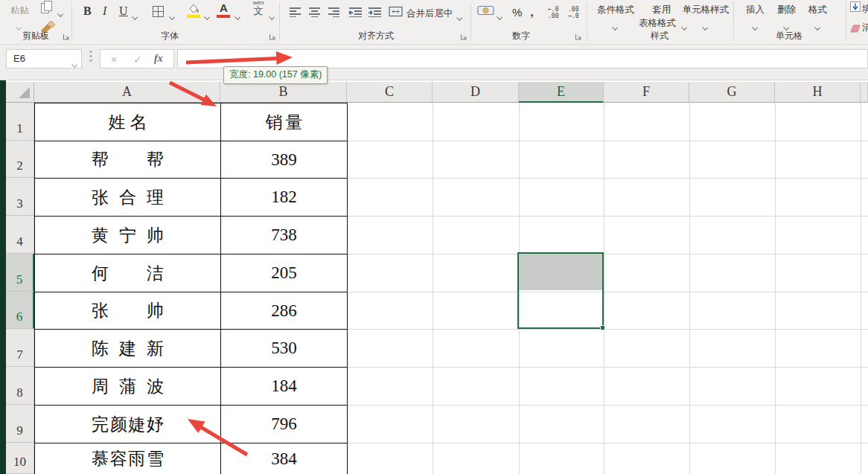  What do you see at coordinates (396, 13) in the screenshot?
I see `merge-center-icon` at bounding box center [396, 13].